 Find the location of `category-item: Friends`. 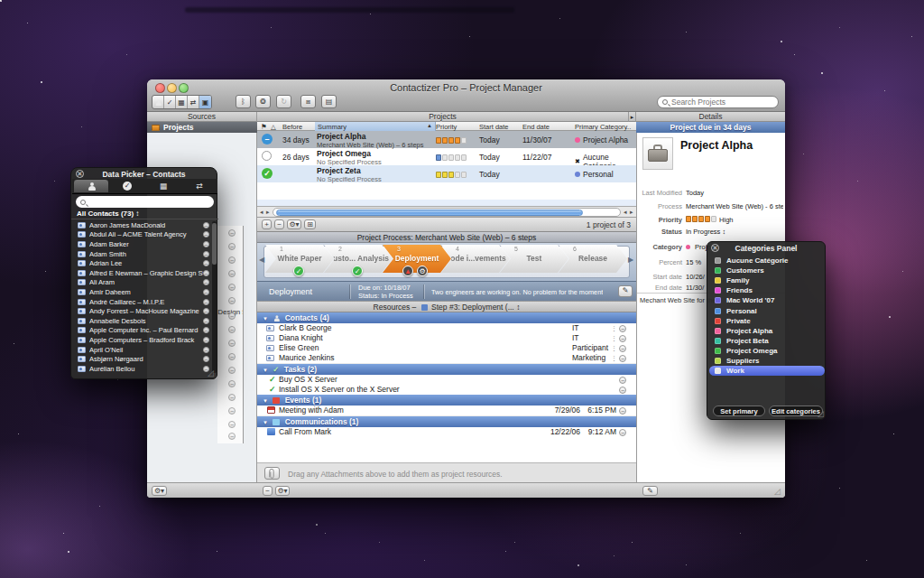

category-item: Friends is located at coordinates (767, 291).